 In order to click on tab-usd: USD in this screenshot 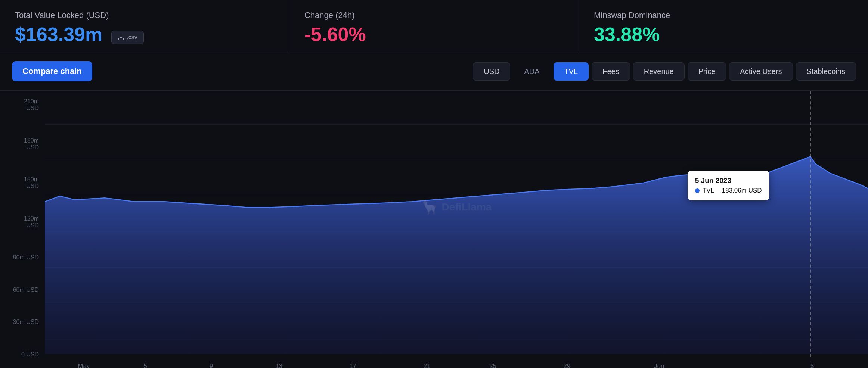, I will do `click(492, 72)`.